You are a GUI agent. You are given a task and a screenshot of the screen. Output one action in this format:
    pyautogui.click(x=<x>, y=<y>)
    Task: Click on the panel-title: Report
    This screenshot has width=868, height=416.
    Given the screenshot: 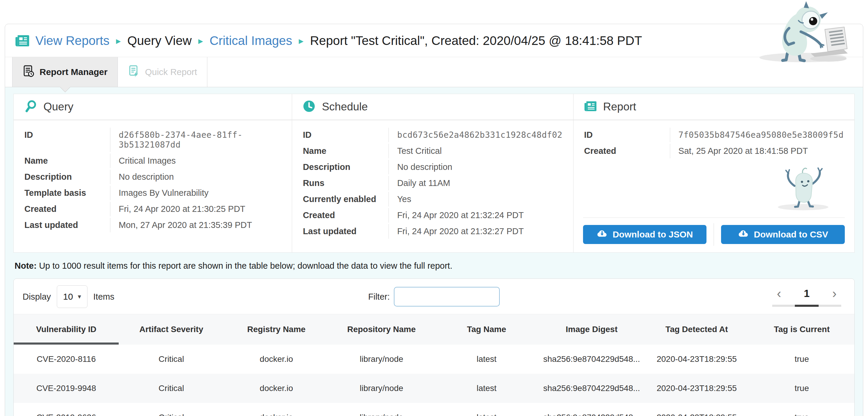 What is the action you would take?
    pyautogui.click(x=620, y=107)
    